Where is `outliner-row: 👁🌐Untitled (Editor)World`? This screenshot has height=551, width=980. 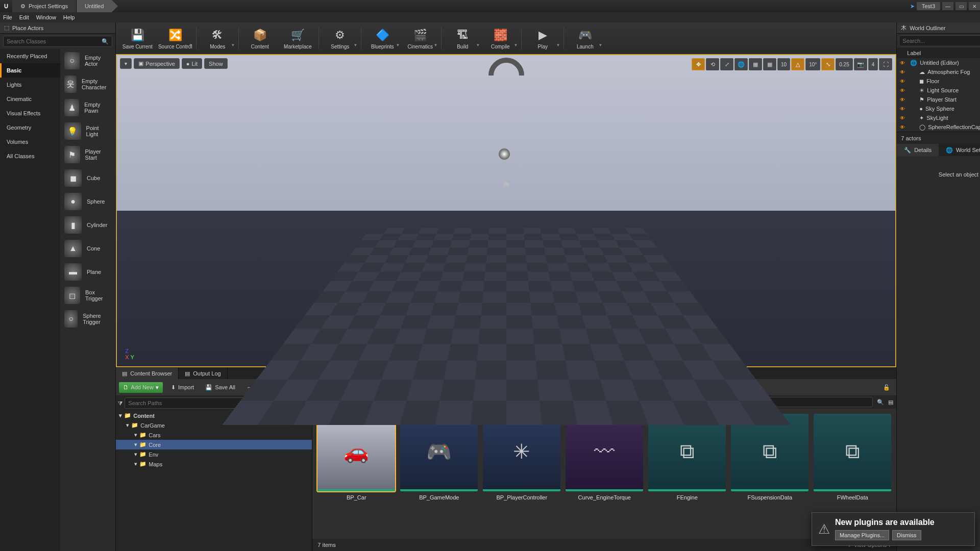 outliner-row: 👁🌐Untitled (Editor)World is located at coordinates (938, 63).